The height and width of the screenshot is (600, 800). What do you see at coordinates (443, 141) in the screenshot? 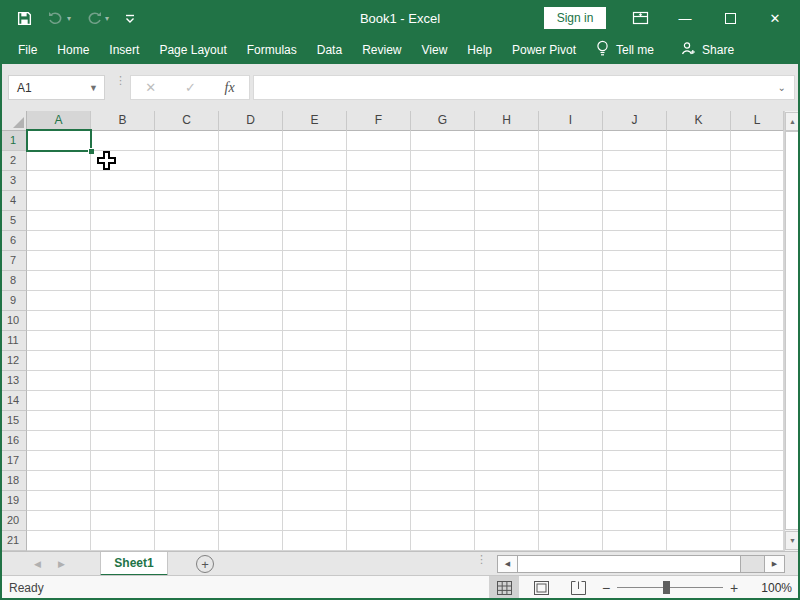
I see `cell-G1` at bounding box center [443, 141].